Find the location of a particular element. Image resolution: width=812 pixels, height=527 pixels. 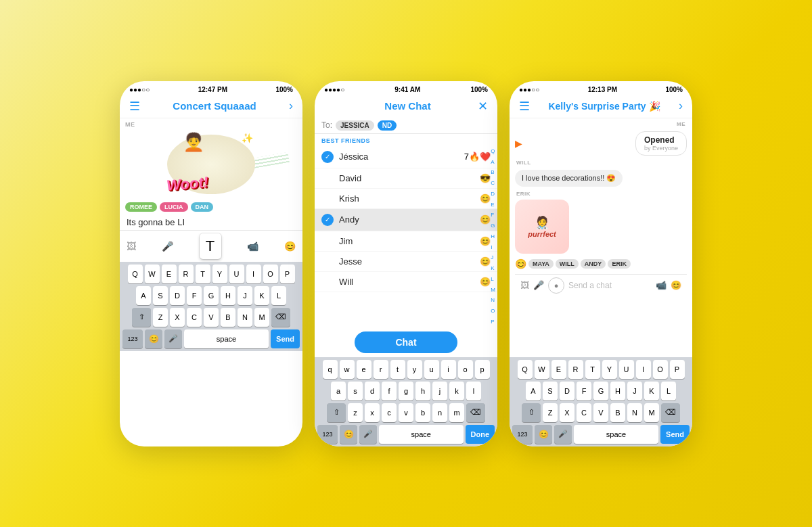

alpha-h: H is located at coordinates (493, 237).